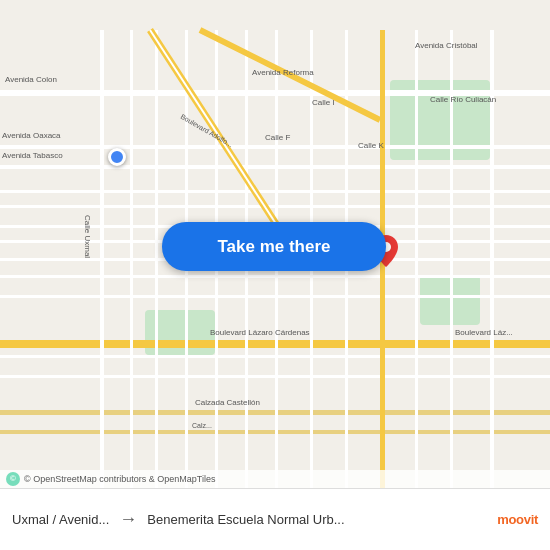 This screenshot has height=550, width=550. I want to click on destination-label: Benemerita Escuela Normal Urb..., so click(312, 520).